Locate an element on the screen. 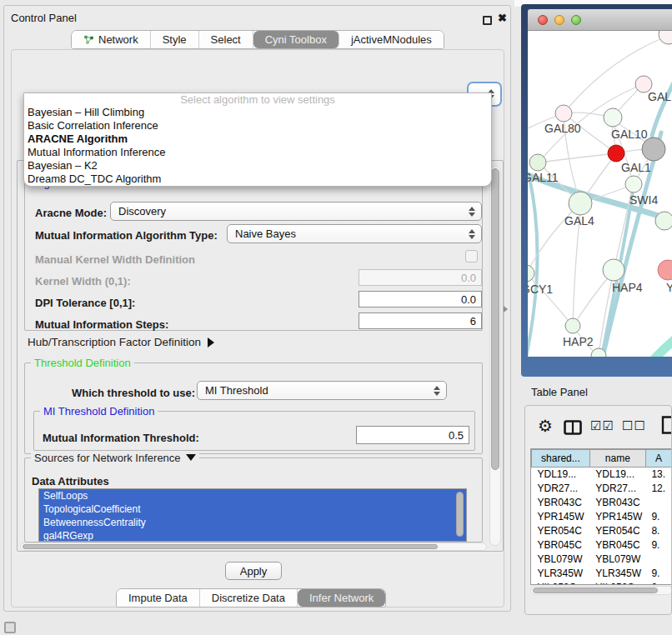  zoom-traffic-light is located at coordinates (576, 20).